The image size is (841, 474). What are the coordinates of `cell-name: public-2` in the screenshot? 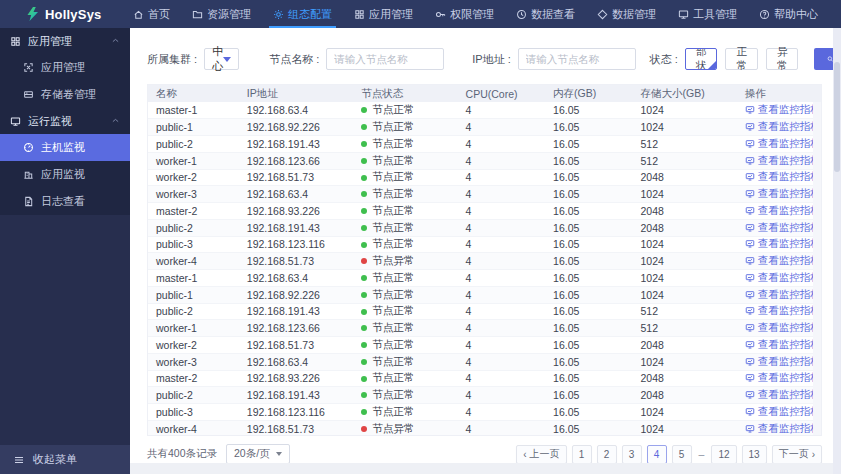 It's located at (194, 396).